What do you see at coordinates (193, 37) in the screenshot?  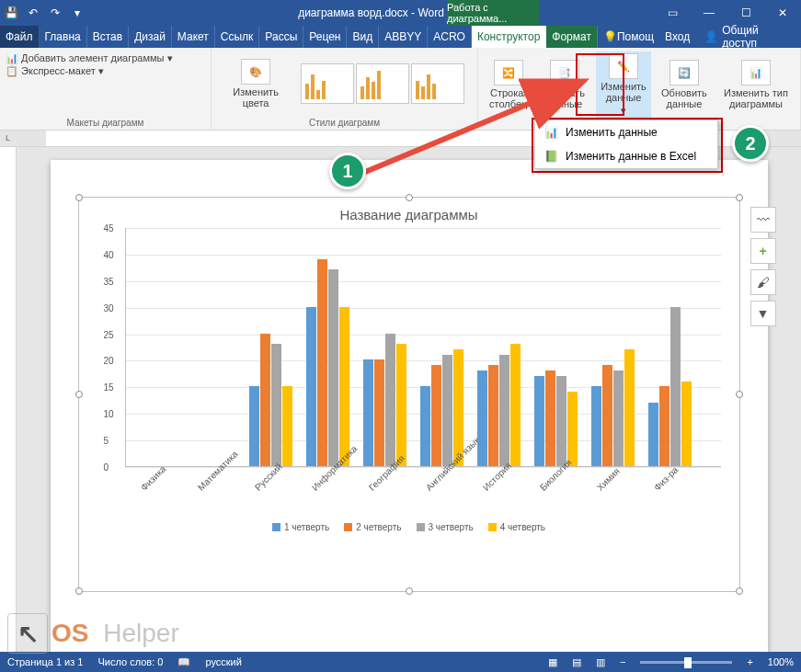 I see `tab-layout: Макет` at bounding box center [193, 37].